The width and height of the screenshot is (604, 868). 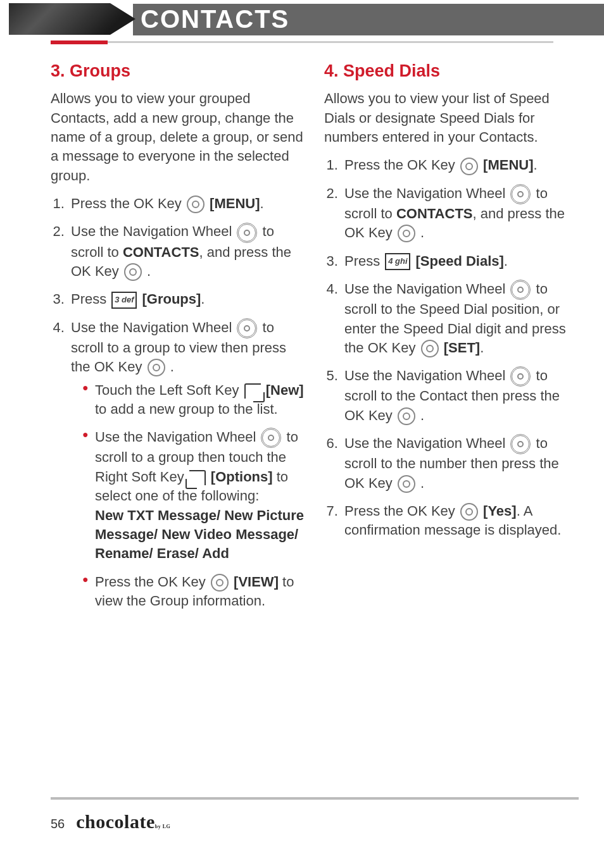 What do you see at coordinates (302, 19) in the screenshot?
I see `page-header: CONTACTS` at bounding box center [302, 19].